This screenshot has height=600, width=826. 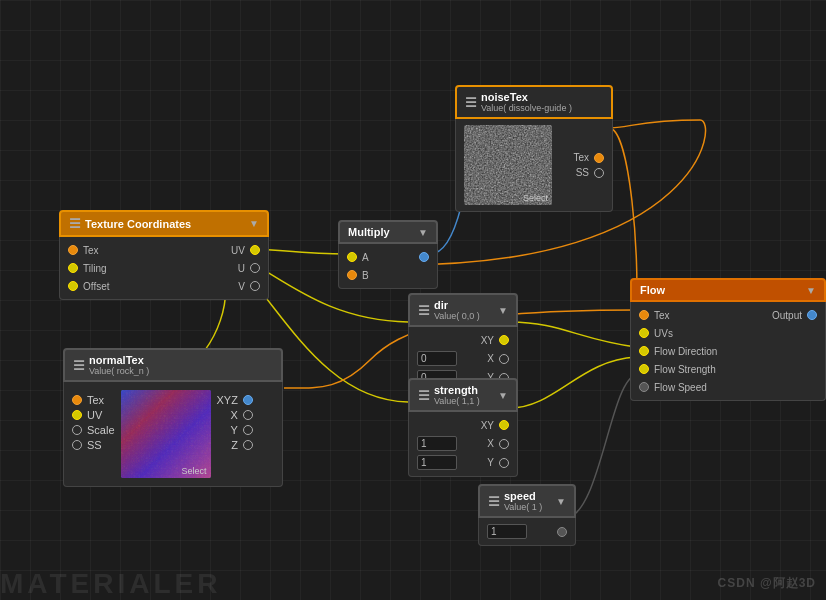 I want to click on multiply-a-pin-right, so click(x=424, y=257).